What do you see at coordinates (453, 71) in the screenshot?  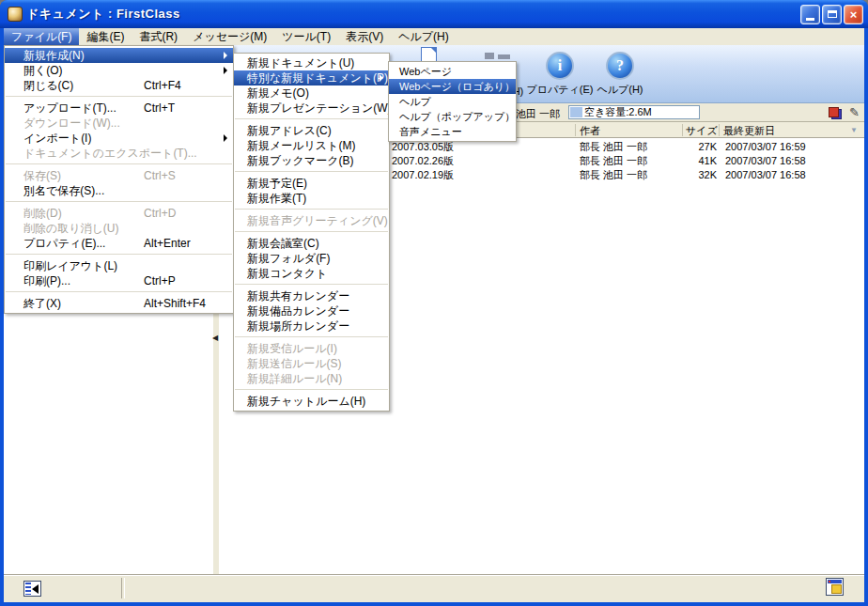 I see `menu-item-web-page: Webページ` at bounding box center [453, 71].